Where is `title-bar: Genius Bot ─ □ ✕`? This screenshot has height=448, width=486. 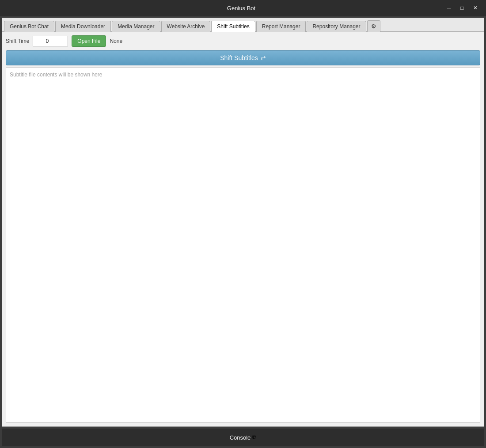
title-bar: Genius Bot ─ □ ✕ is located at coordinates (243, 8).